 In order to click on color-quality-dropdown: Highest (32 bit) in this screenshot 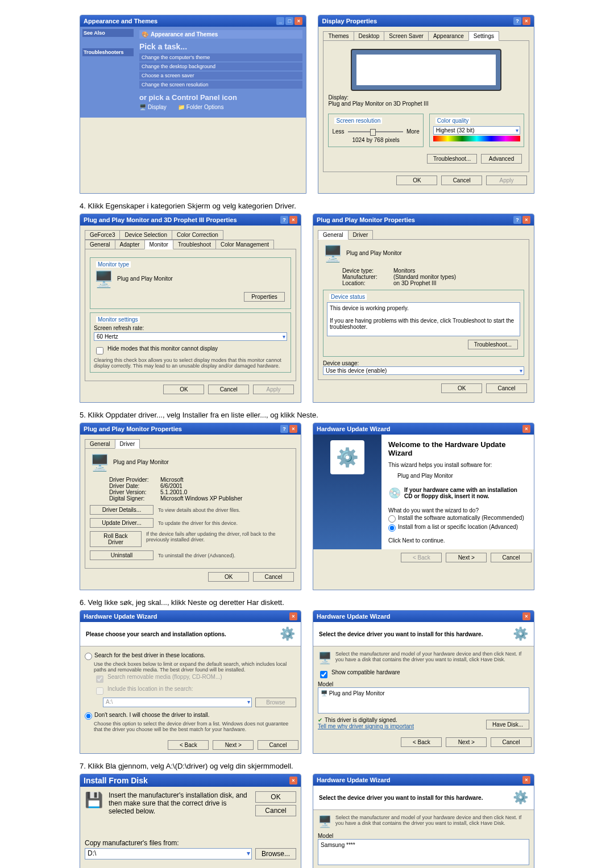, I will do `click(476, 131)`.